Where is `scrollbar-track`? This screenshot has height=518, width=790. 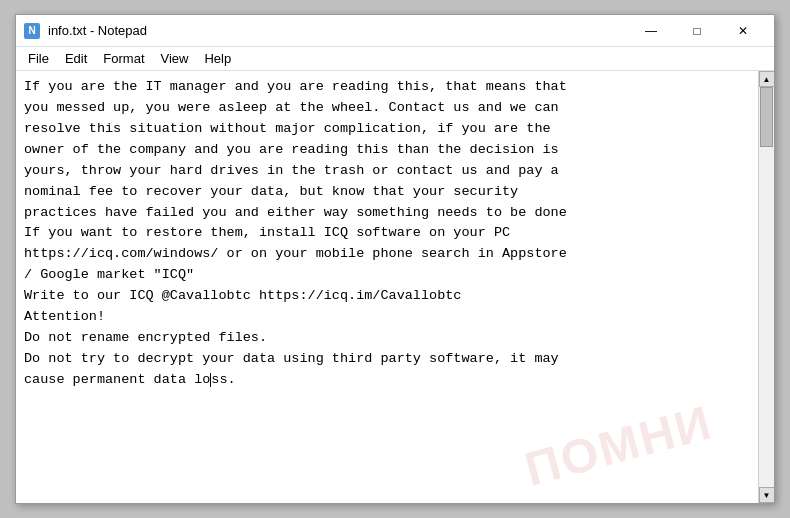
scrollbar-track is located at coordinates (766, 287).